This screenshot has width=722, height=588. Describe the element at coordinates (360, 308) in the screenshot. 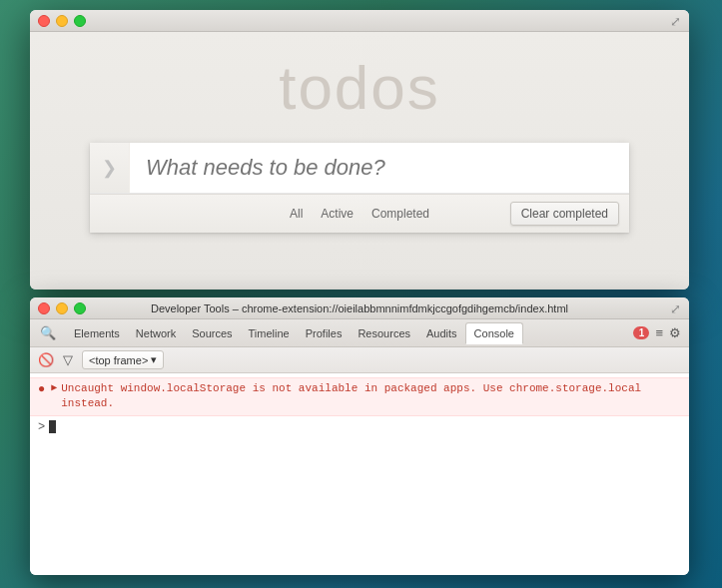

I see `devtools-titlebar: Developer Tools – chrome-extension://oie…` at that location.